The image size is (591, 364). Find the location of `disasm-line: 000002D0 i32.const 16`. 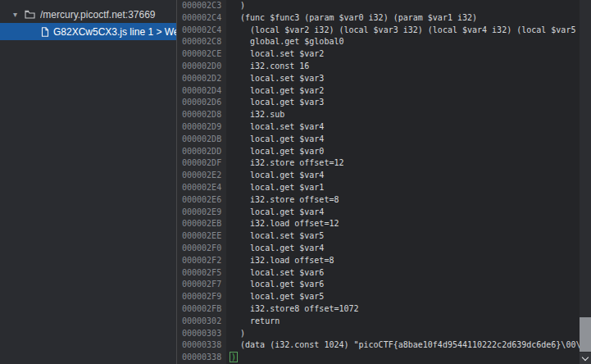

disasm-line: 000002D0 i32.const 16 is located at coordinates (384, 67).